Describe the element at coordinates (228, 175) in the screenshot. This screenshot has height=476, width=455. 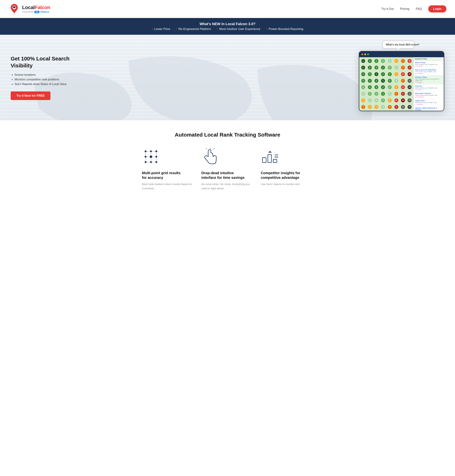
I see `feature-heading-interface: Drop-dead intuitive interface for time s…` at that location.